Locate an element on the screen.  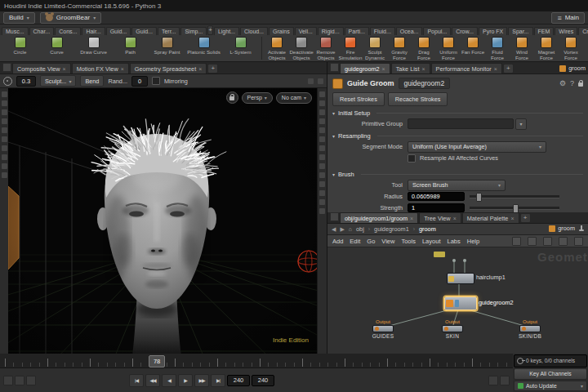
node-input-dot is located at coordinates (454, 261).